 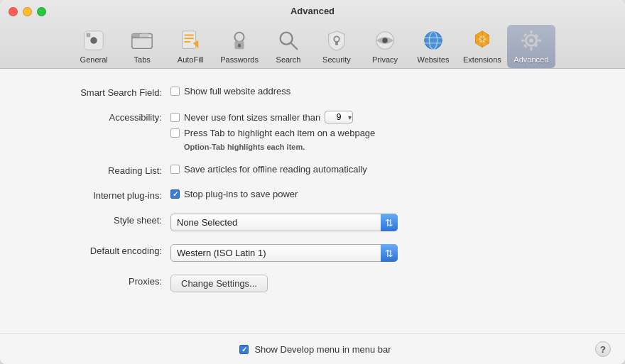 I want to click on toolbar-item-passwords: Passwords, so click(x=239, y=47).